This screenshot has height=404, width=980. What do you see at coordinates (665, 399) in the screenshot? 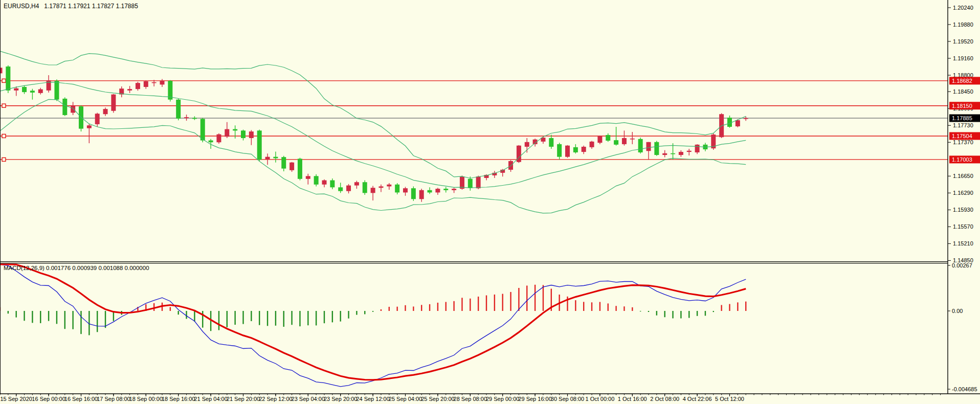
I see `time-axis-label: 2 Oct 08:00` at bounding box center [665, 399].